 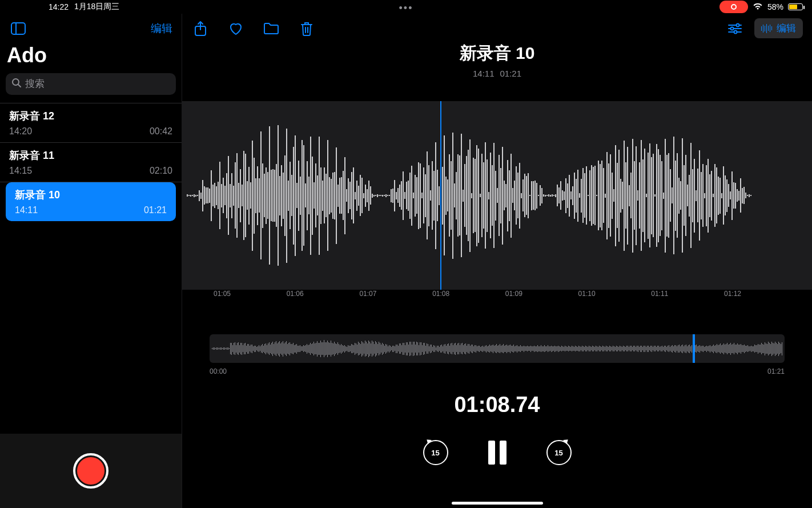 I want to click on folder-icon, so click(x=271, y=29).